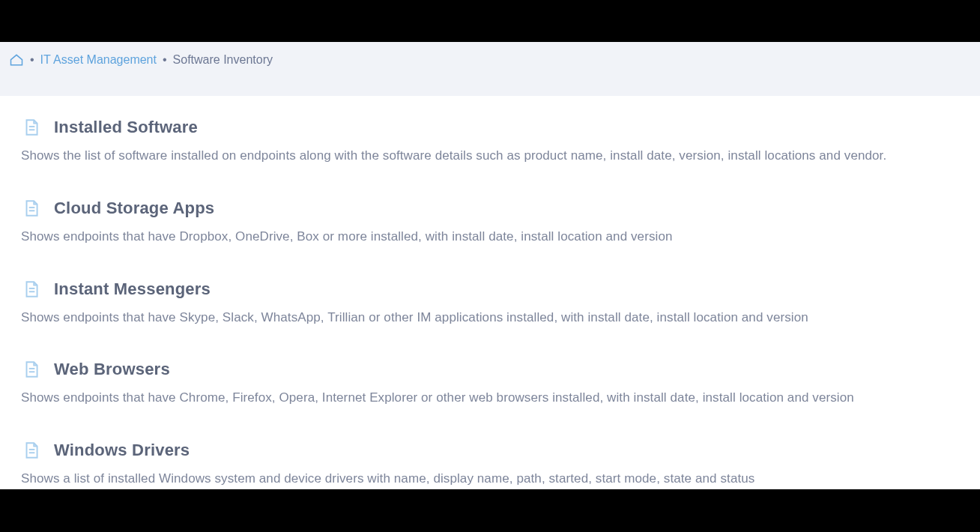 The height and width of the screenshot is (532, 980). Describe the element at coordinates (490, 69) in the screenshot. I see `breadcrumb: • IT Asset Management • Software Invento…` at that location.